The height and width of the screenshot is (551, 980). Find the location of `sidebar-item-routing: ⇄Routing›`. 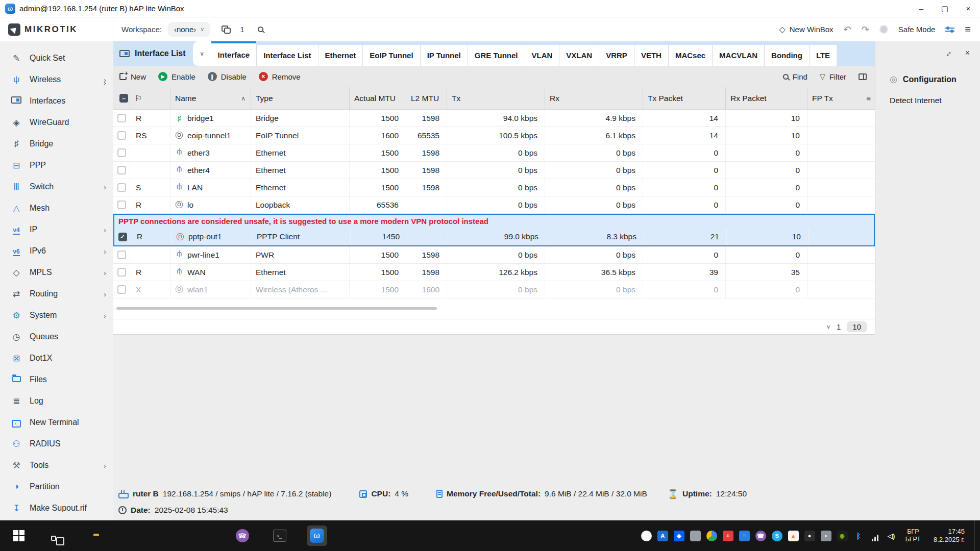

sidebar-item-routing: ⇄Routing› is located at coordinates (57, 294).